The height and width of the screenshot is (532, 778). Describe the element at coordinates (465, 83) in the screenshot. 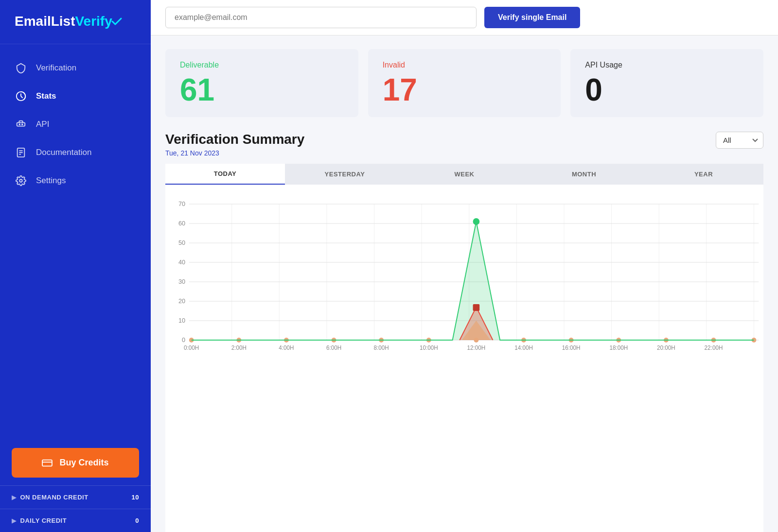

I see `stat-card-invalid: Invalid 17` at that location.